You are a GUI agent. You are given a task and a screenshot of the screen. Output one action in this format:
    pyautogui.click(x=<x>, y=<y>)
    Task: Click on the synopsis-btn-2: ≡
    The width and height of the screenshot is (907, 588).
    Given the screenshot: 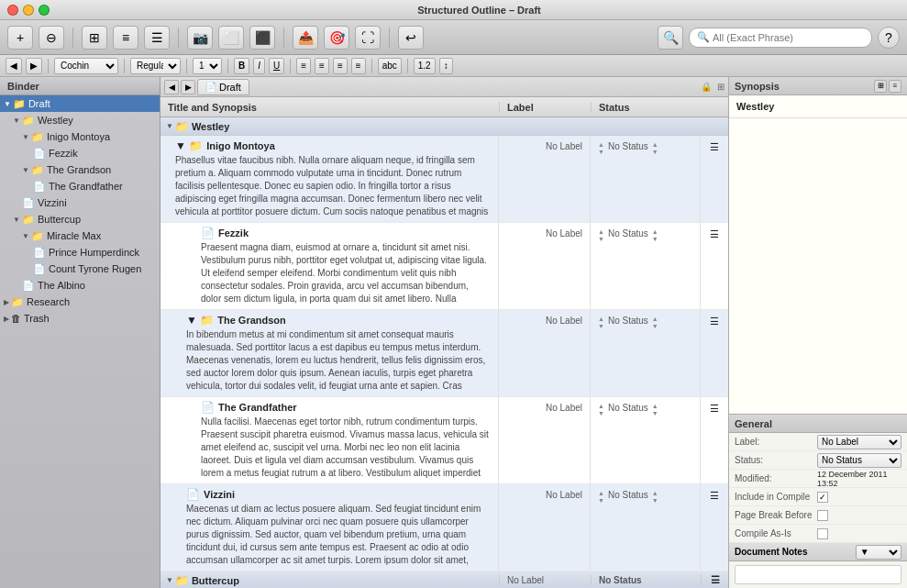 What is the action you would take?
    pyautogui.click(x=895, y=86)
    